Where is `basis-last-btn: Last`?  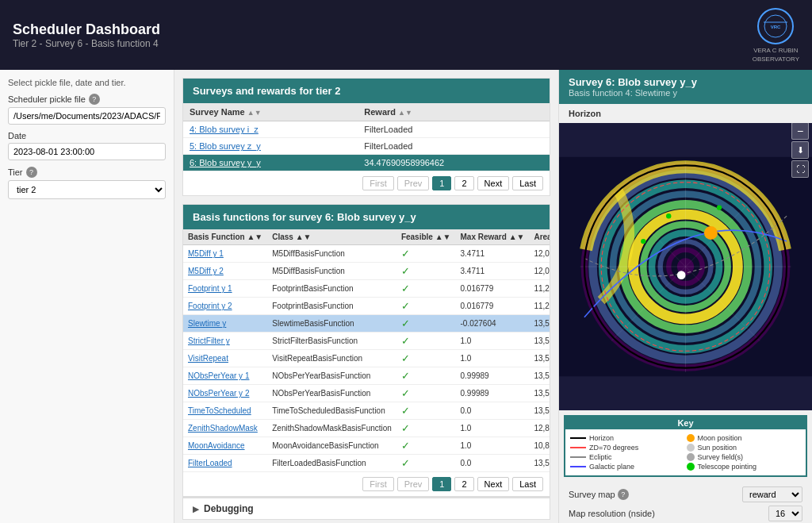 basis-last-btn: Last is located at coordinates (528, 484).